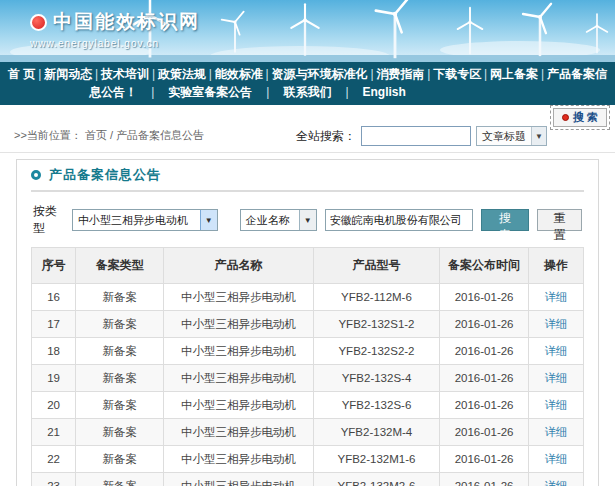 This screenshot has height=486, width=615. I want to click on nav-item: 能效标准, so click(239, 74).